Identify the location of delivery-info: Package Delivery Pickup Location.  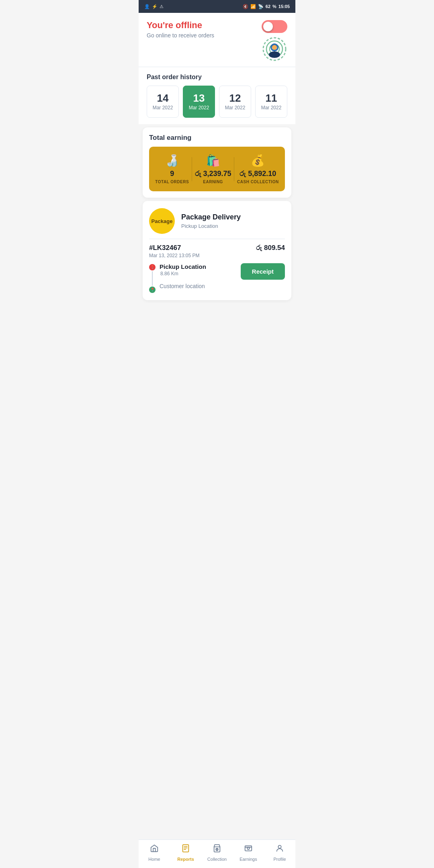
(211, 221).